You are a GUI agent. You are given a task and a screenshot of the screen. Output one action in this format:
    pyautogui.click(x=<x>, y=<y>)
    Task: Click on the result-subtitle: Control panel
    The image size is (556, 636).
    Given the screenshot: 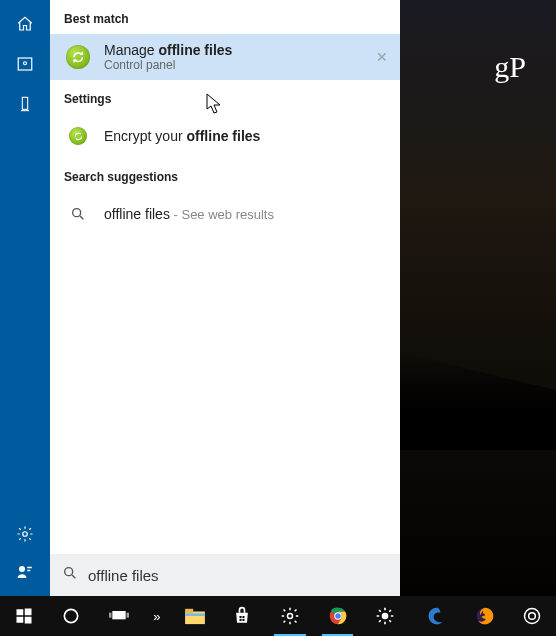 What is the action you would take?
    pyautogui.click(x=168, y=65)
    